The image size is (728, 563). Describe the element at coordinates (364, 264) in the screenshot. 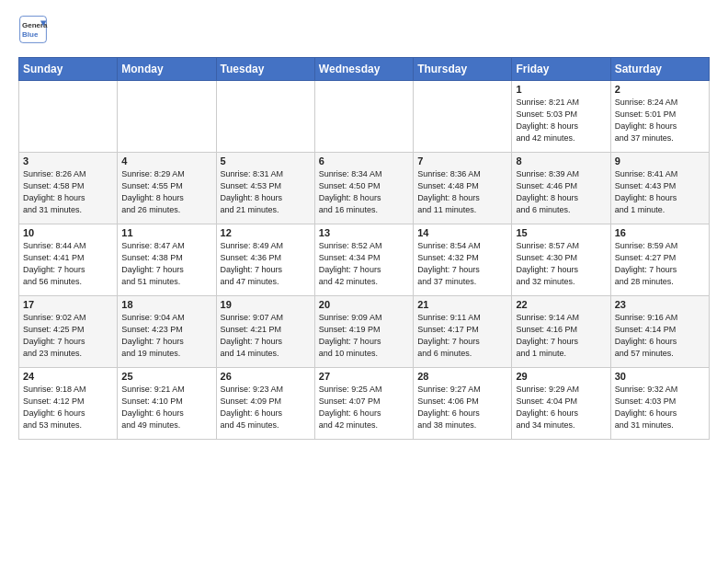

I see `day-info: Sunrise: 8:52 AM Sunset: 4:34 PM Dayligh…` at that location.